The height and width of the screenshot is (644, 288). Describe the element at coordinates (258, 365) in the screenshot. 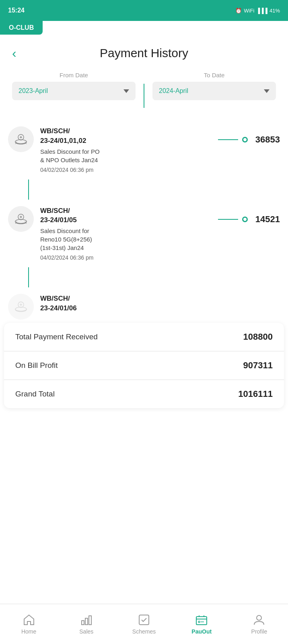

I see `on-bill-profit-value: 907311` at that location.